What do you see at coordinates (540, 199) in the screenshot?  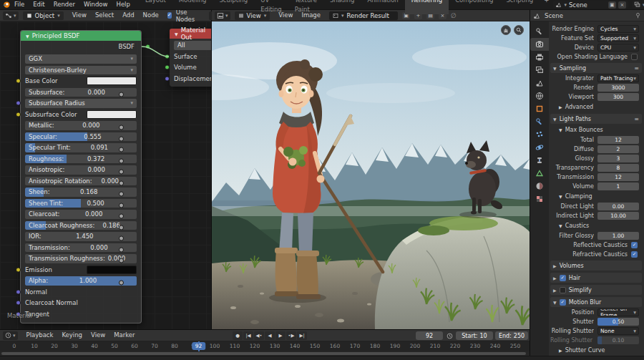 I see `properties-tab-texture` at bounding box center [540, 199].